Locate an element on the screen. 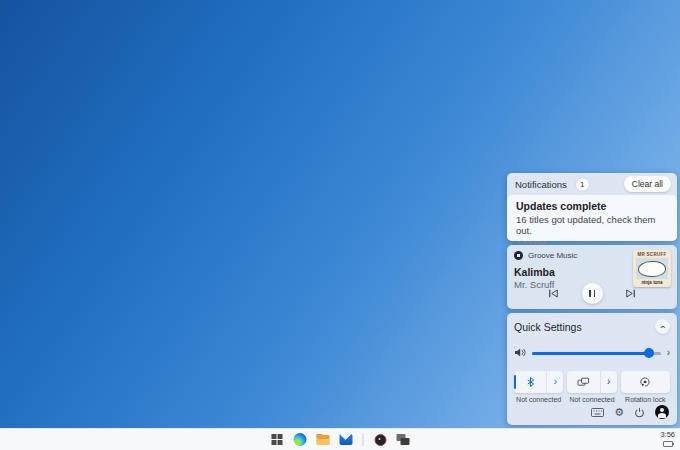  rotation-lock-label: Rotation lock is located at coordinates (646, 400).